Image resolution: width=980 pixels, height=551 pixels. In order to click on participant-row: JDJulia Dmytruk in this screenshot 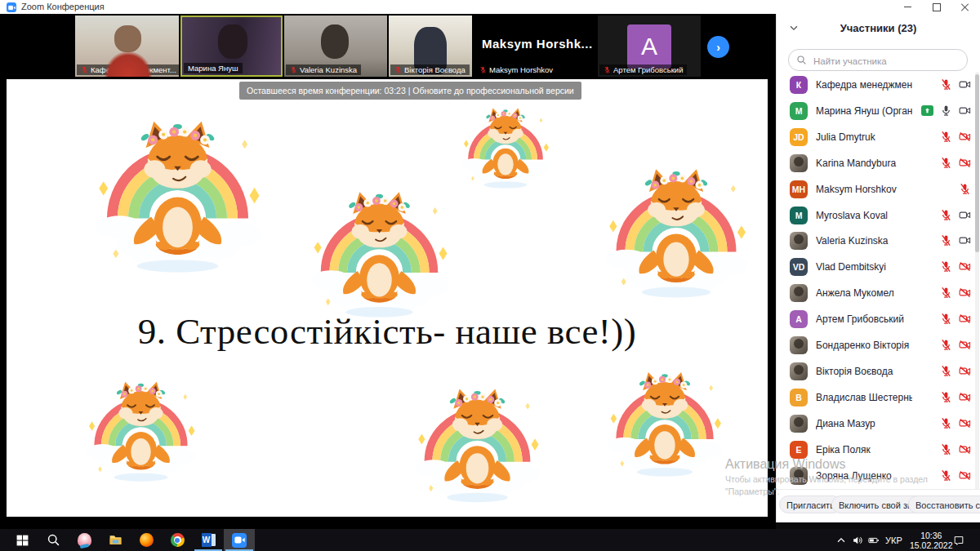, I will do `click(879, 137)`.